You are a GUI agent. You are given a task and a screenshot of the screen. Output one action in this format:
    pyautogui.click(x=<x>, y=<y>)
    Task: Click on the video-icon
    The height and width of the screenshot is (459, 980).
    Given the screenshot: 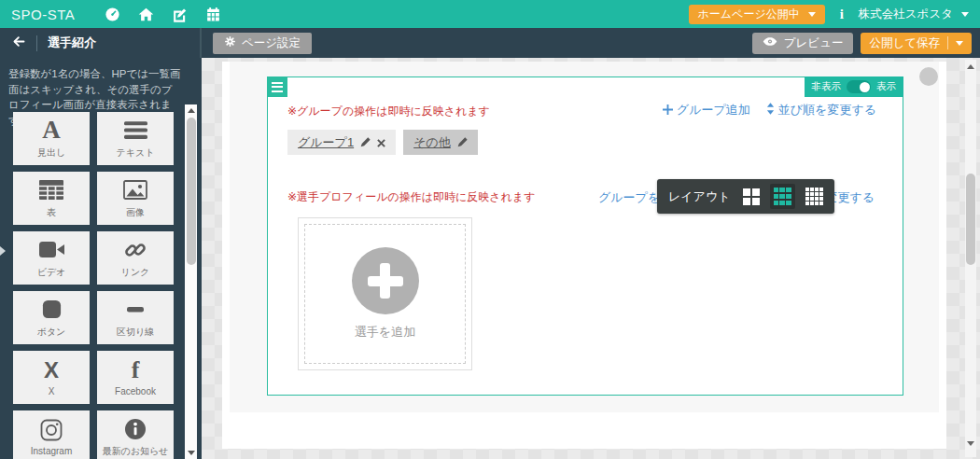 What is the action you would take?
    pyautogui.click(x=52, y=250)
    